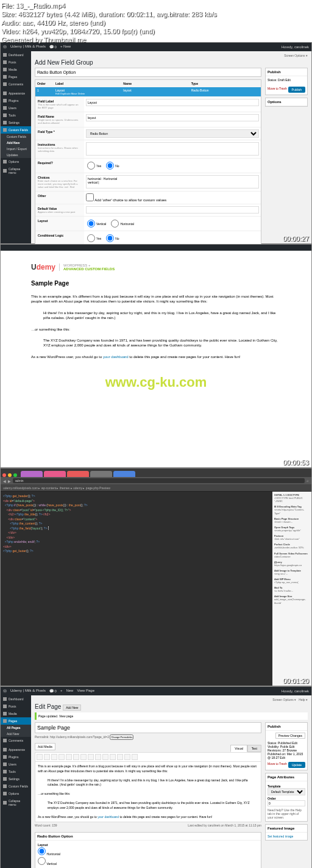 Image resolution: width=312 pixels, height=868 pixels. Describe the element at coordinates (297, 90) in the screenshot. I see `publish-button: Publish` at that location.